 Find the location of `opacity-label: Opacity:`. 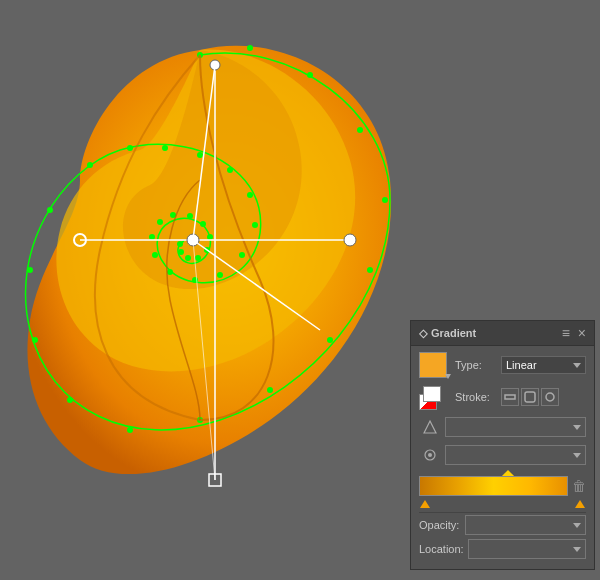

opacity-label: Opacity: is located at coordinates (440, 525).